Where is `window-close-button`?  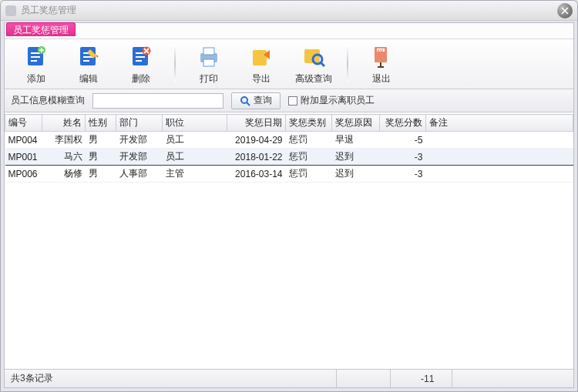
window-close-button is located at coordinates (565, 11).